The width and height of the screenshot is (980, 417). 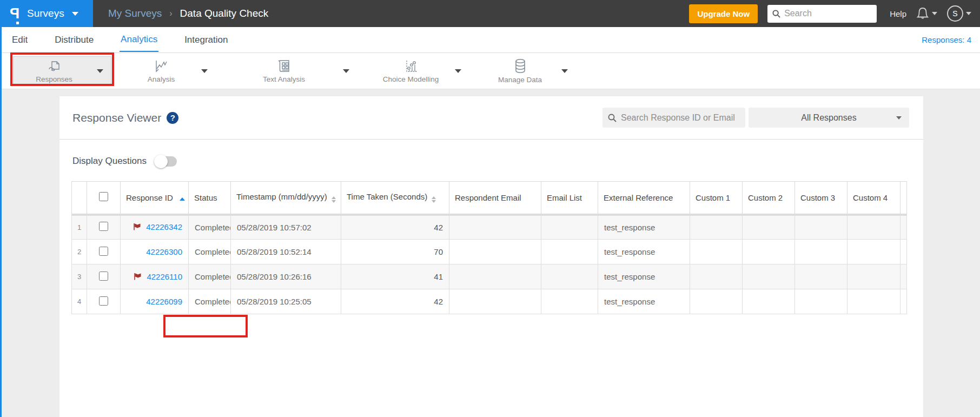 What do you see at coordinates (80, 302) in the screenshot?
I see `row-number: 4` at bounding box center [80, 302].